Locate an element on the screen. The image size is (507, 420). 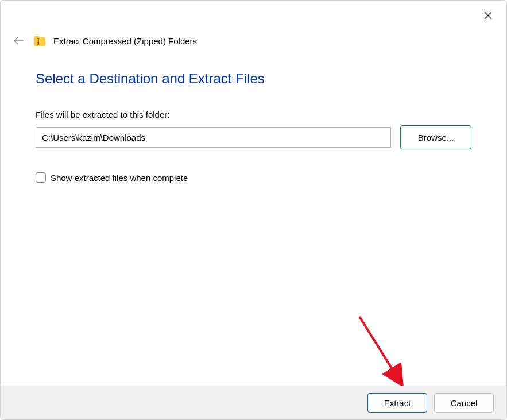
wizard-title: Extract Compressed (Zipped) Folders is located at coordinates (125, 41).